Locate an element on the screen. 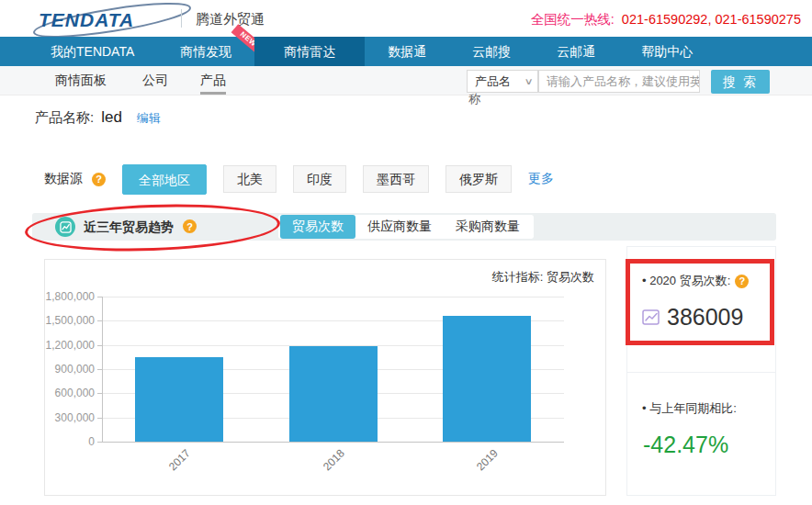 Image resolution: width=812 pixels, height=505 pixels. hotline-label: 全国统一热线: is located at coordinates (573, 19).